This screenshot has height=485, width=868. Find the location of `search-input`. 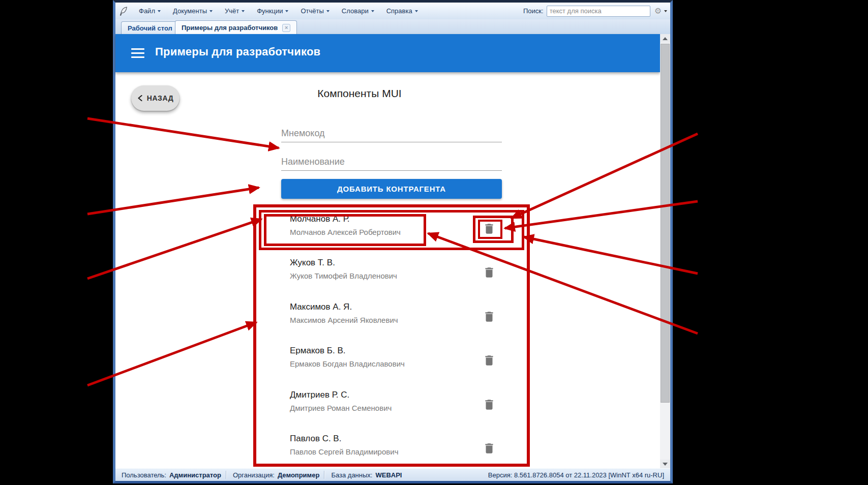

search-input is located at coordinates (598, 11).